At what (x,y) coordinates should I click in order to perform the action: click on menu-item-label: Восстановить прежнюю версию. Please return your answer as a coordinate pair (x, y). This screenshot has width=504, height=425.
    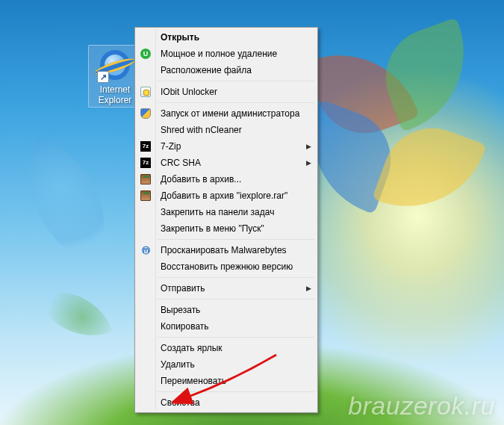
    Looking at the image, I should click on (227, 267).